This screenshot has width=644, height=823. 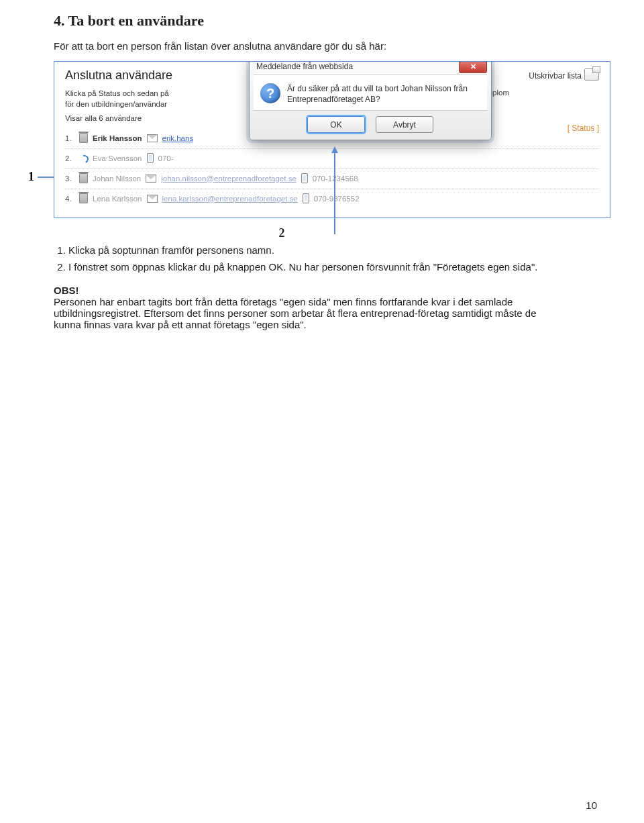 I want to click on refresh-icon, so click(x=83, y=158).